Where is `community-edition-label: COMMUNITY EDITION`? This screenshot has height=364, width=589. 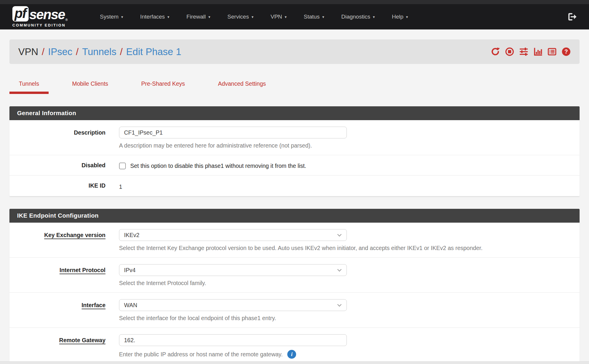
community-edition-label: COMMUNITY EDITION is located at coordinates (40, 25).